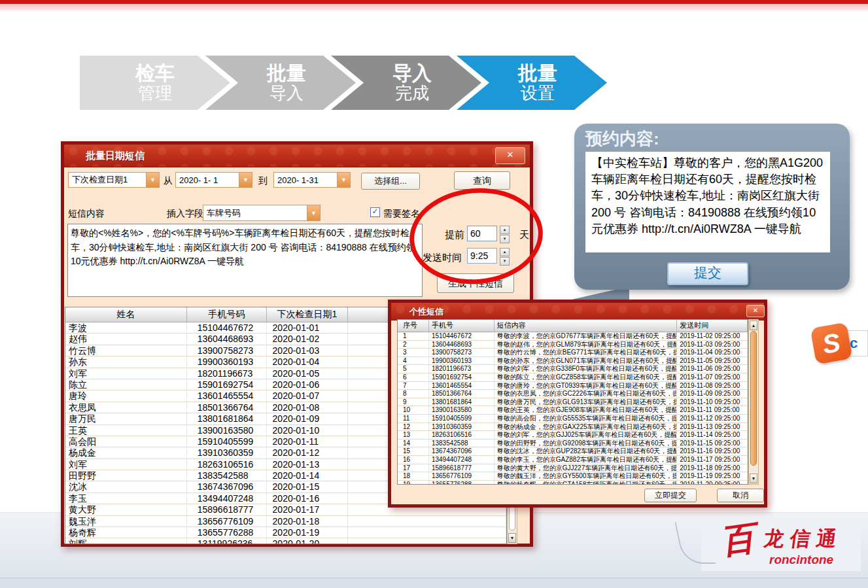 Image resolution: width=868 pixels, height=588 pixels. I want to click on table-cell: 2020-01-19, so click(307, 532).